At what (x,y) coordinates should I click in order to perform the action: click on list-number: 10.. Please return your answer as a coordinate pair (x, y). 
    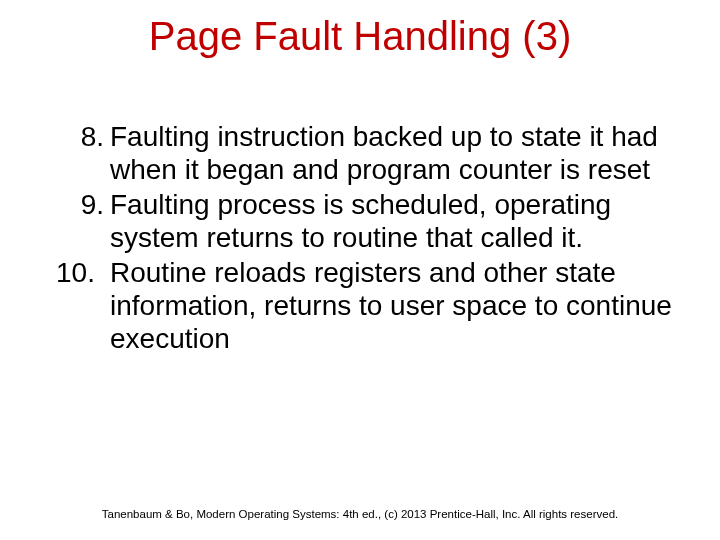
    Looking at the image, I should click on (83, 272).